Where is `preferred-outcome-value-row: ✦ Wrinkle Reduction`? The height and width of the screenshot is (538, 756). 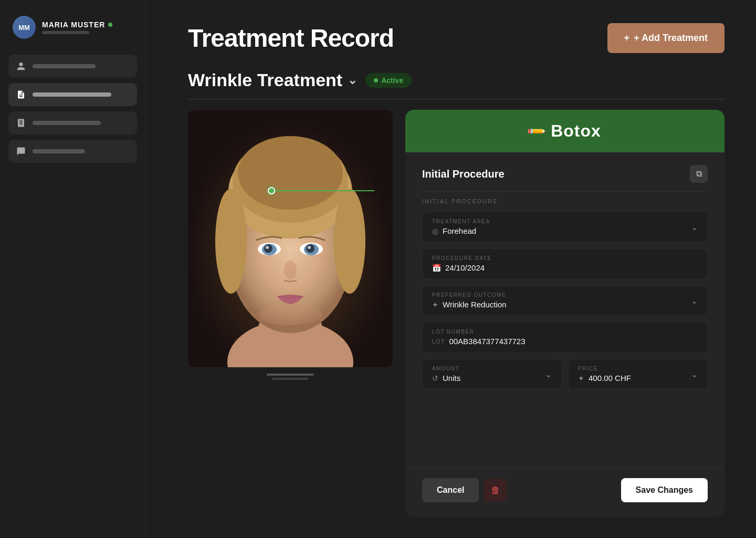 preferred-outcome-value-row: ✦ Wrinkle Reduction is located at coordinates (469, 305).